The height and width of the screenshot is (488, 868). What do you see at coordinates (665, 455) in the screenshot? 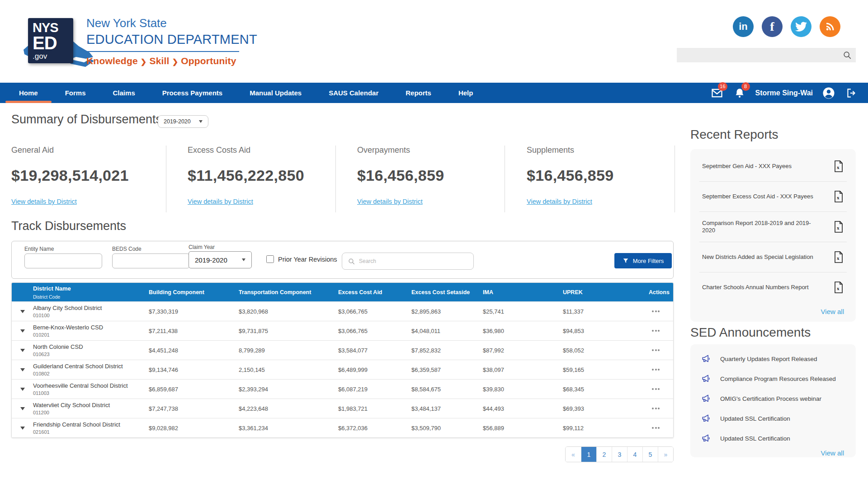
I see `pagination-next: »` at bounding box center [665, 455].